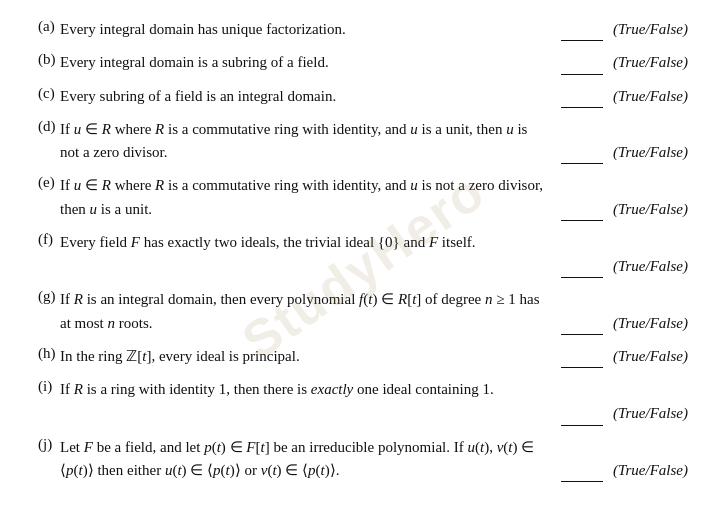 This screenshot has height=531, width=726. What do you see at coordinates (49, 354) in the screenshot?
I see `label-h: (h)` at bounding box center [49, 354].